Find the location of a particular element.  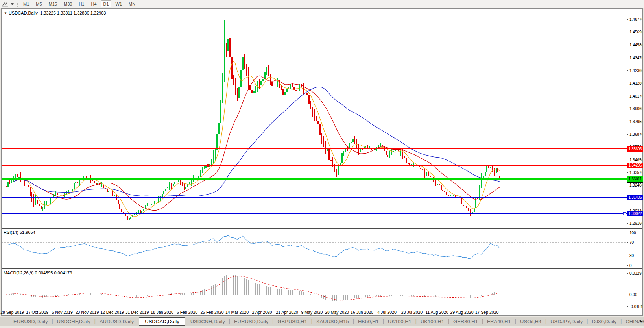

chart-tab-bar: EURUSD,Daily|USDCHF,Daily|AUDUSD,DailyUS… is located at coordinates (322, 321).